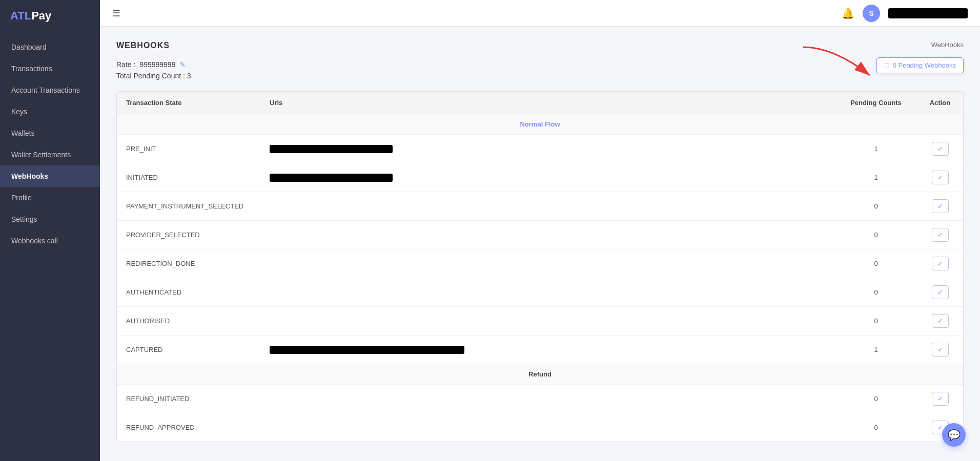 The height and width of the screenshot is (461, 980). What do you see at coordinates (21, 15) in the screenshot?
I see `logo-atl: ATL` at bounding box center [21, 15].